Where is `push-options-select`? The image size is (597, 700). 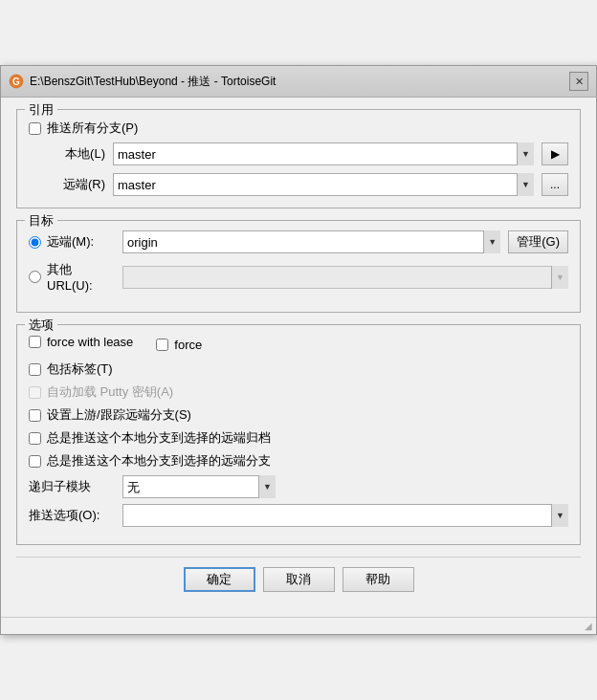
push-options-select is located at coordinates (345, 515).